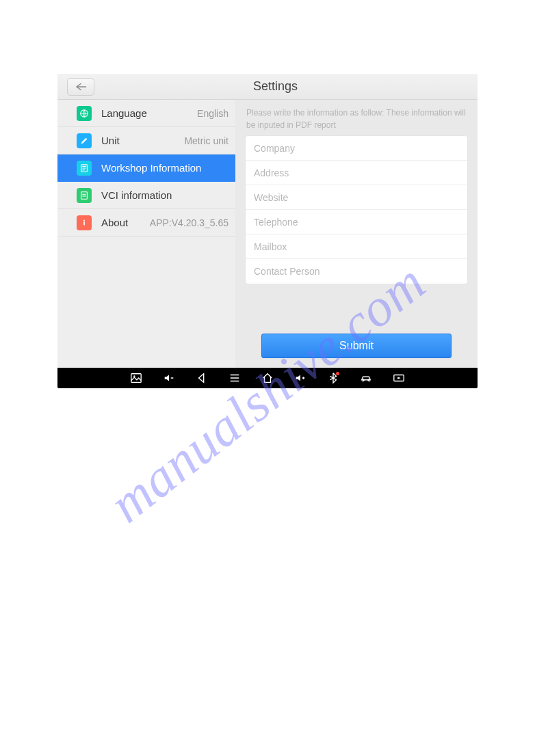  I want to click on website-input, so click(356, 198).